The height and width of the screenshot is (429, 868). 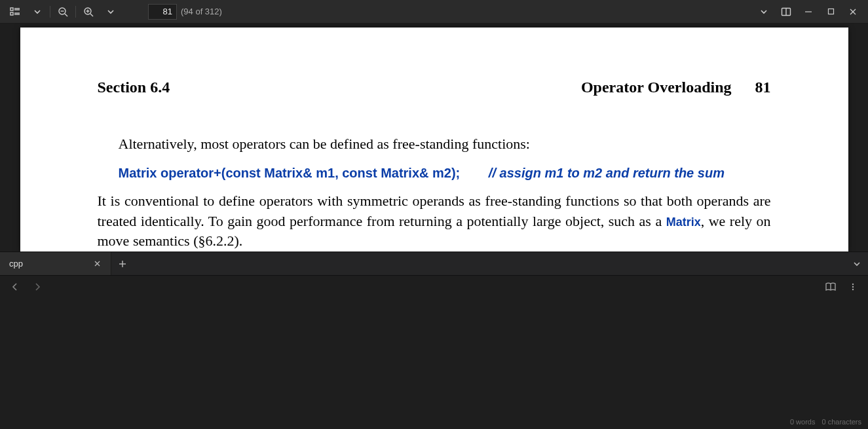 What do you see at coordinates (857, 263) in the screenshot?
I see `tabs-overflow-button` at bounding box center [857, 263].